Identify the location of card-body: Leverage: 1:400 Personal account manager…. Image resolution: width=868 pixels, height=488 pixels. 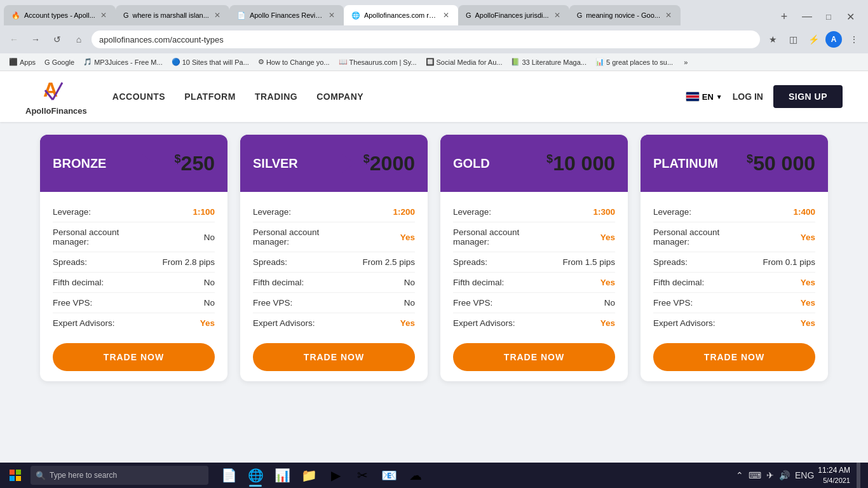
(735, 287).